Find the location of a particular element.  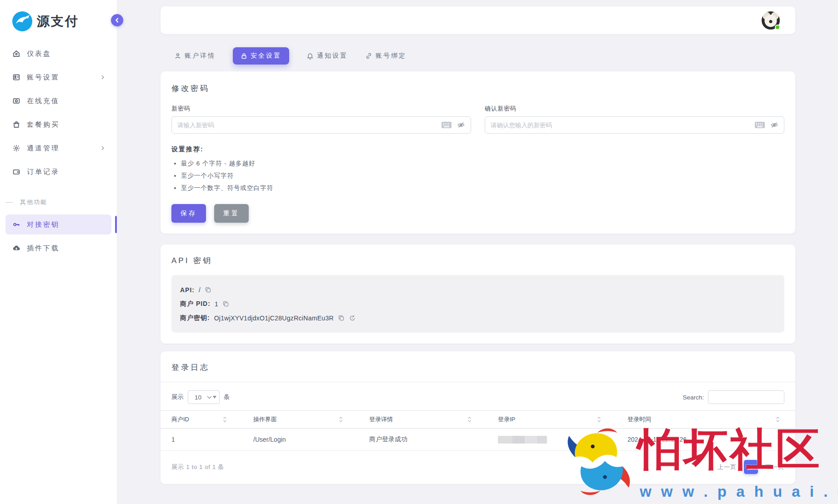

search-input is located at coordinates (746, 397).